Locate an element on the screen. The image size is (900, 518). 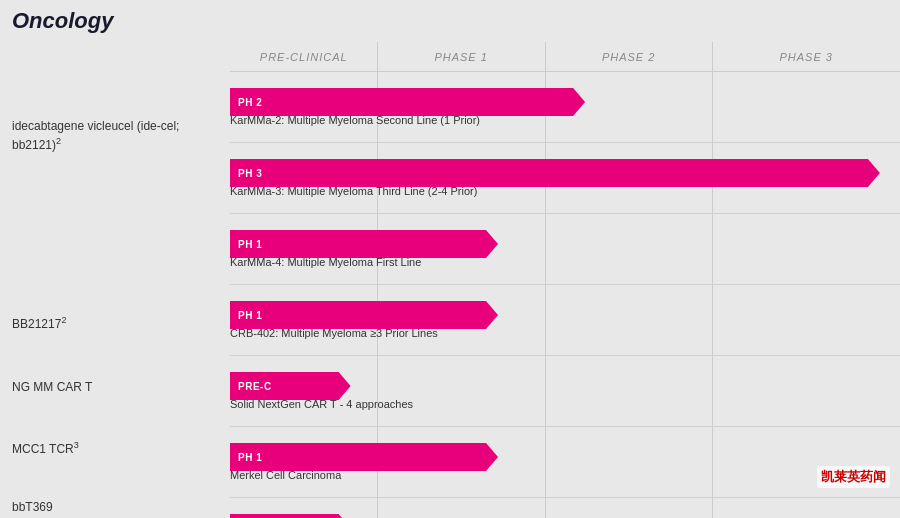
bar-mcc1-tcr: PH 1 is located at coordinates (364, 457).